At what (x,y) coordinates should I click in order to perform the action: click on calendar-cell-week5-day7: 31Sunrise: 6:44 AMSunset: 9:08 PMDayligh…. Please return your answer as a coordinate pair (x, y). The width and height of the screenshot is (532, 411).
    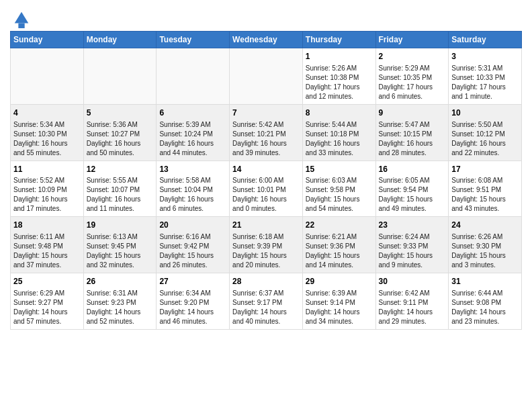
    Looking at the image, I should click on (485, 302).